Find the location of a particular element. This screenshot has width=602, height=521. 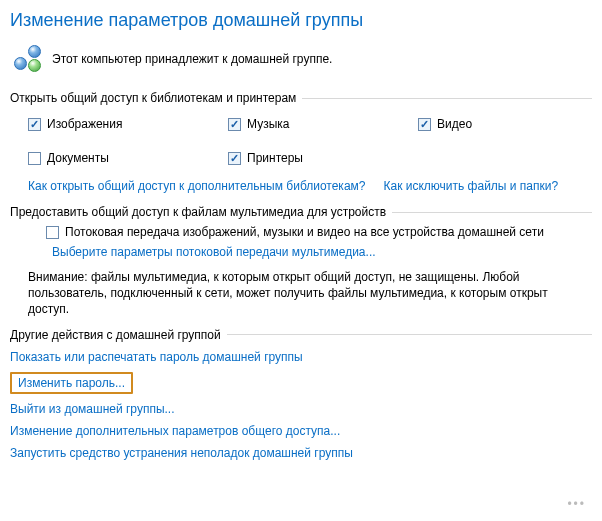

checkbox-label: Документы is located at coordinates (78, 158).